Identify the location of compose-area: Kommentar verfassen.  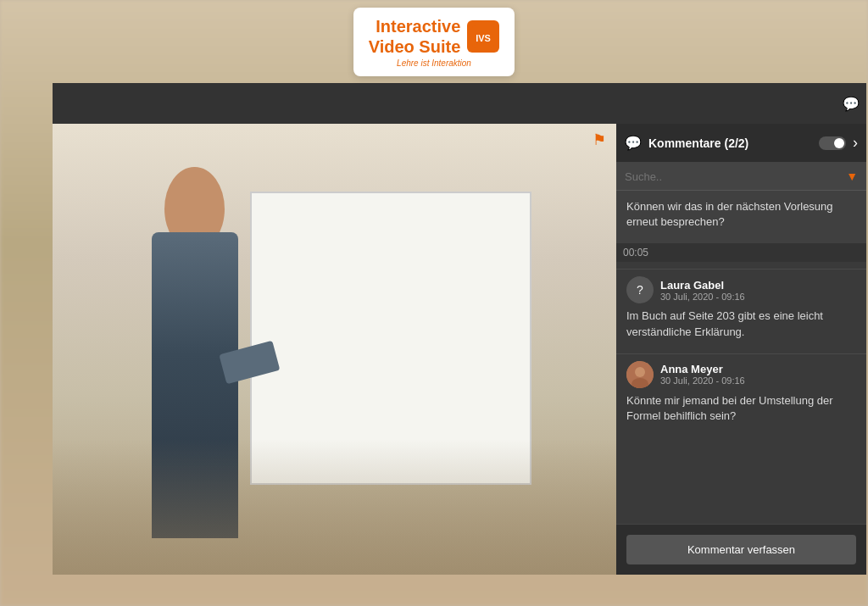
(741, 549).